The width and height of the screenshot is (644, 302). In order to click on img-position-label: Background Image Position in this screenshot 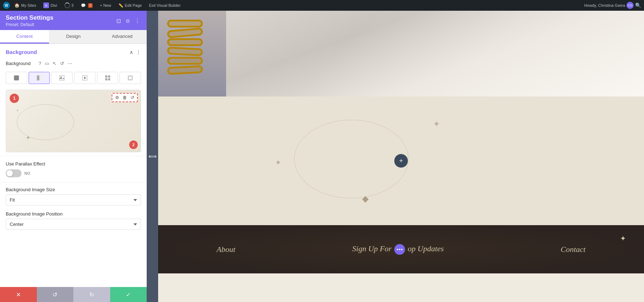, I will do `click(73, 214)`.